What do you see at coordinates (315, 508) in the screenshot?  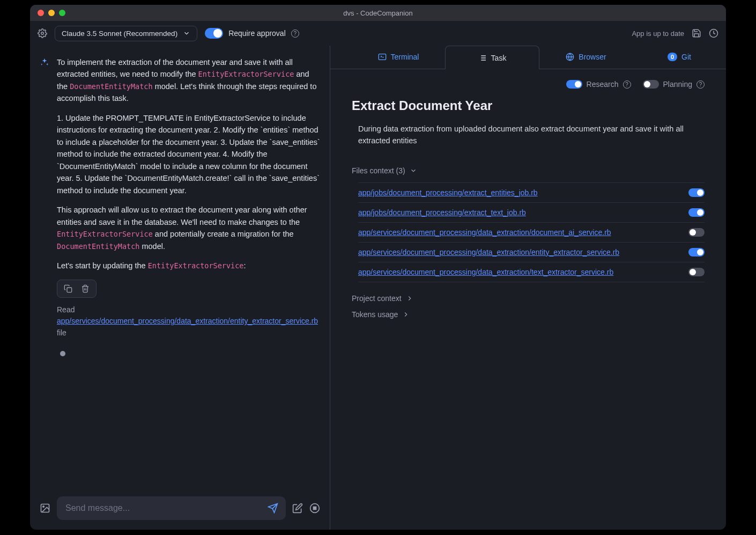 I see `stop-button` at bounding box center [315, 508].